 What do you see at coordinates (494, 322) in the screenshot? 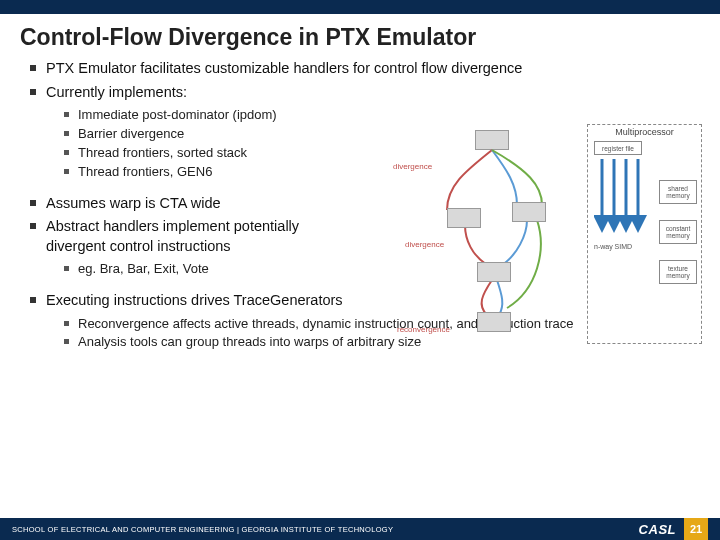
I see `node-exit` at bounding box center [494, 322].